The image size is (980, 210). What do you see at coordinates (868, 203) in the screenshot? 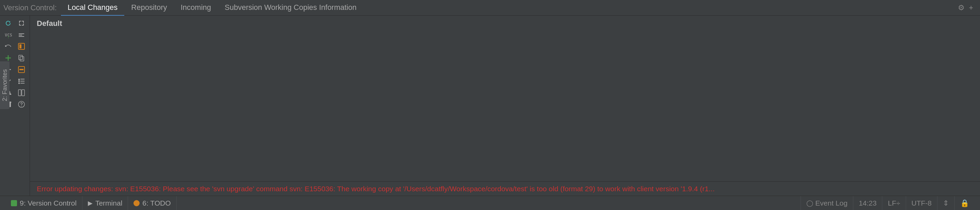
I see `time-label: 14:23` at bounding box center [868, 203].